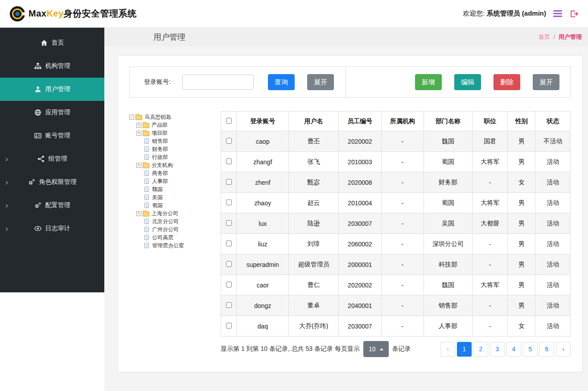 The image size is (588, 391). Describe the element at coordinates (281, 82) in the screenshot. I see `query-button: 查询` at that location.